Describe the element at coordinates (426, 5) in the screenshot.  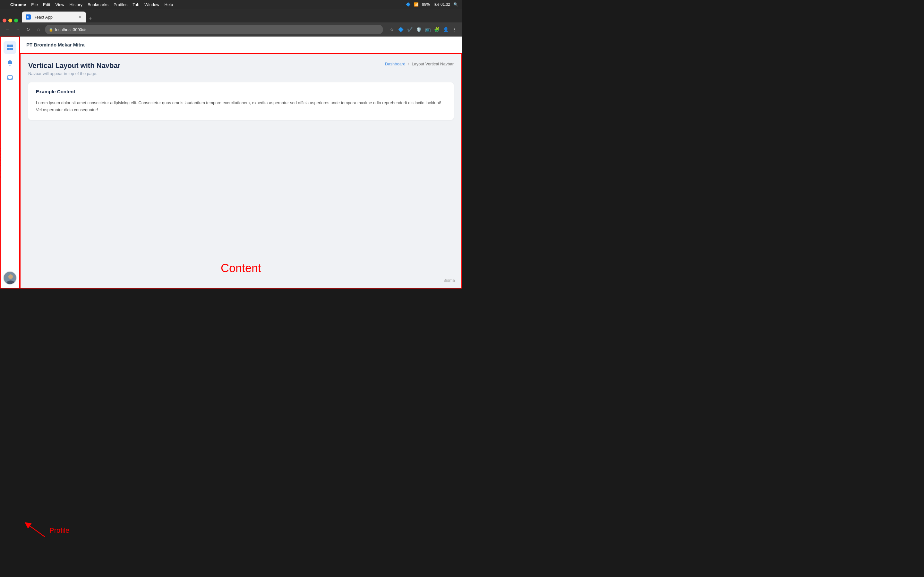
I see `battery-label: 88%` at that location.